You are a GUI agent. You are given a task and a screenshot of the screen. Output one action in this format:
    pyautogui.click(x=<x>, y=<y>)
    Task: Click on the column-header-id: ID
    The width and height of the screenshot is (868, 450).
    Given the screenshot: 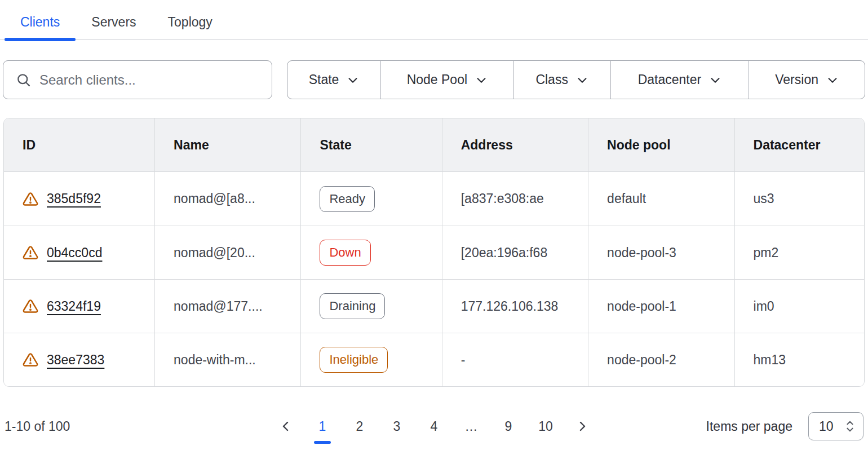 What is the action you would take?
    pyautogui.click(x=79, y=145)
    